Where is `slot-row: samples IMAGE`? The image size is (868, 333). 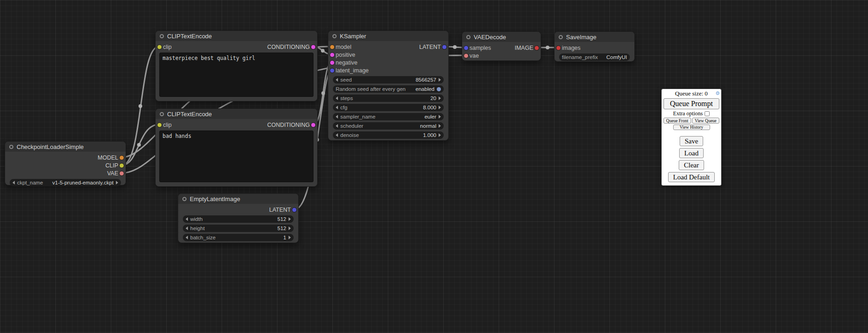 slot-row: samples IMAGE is located at coordinates (501, 48).